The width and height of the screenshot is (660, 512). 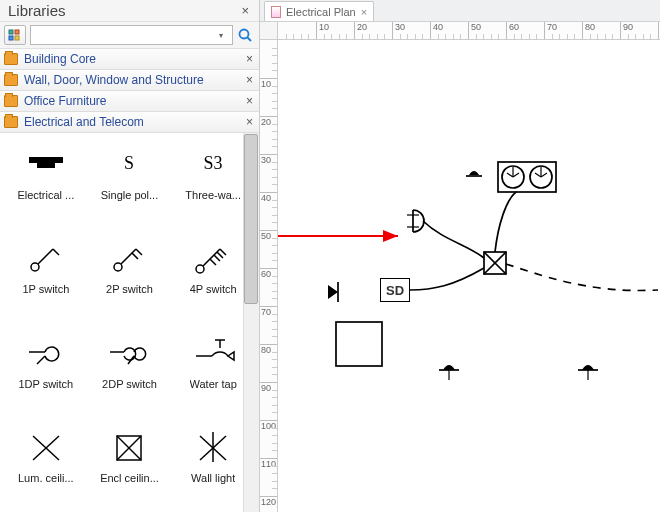 What do you see at coordinates (46, 275) in the screenshot?
I see `shape-item: 1P switch` at bounding box center [46, 275].